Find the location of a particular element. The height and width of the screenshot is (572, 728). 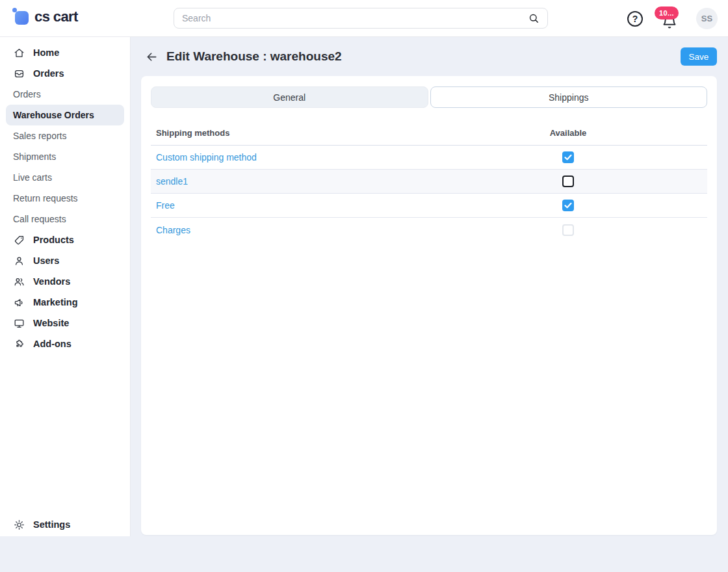

sidebar-item-label: Users is located at coordinates (46, 261).